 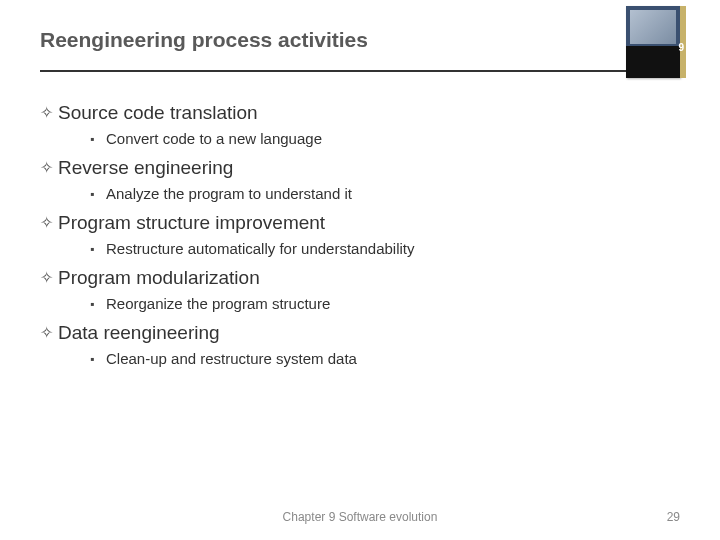 What do you see at coordinates (385, 358) in the screenshot?
I see `bullet-level2: ▪Clean-up and restructure system data` at bounding box center [385, 358].